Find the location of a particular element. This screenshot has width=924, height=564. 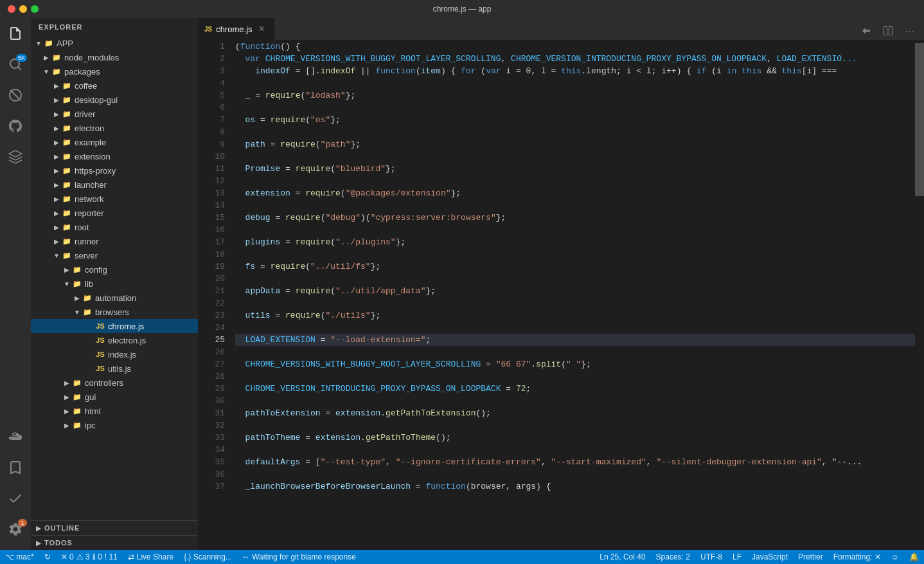

code-line-7: os = require("os"}; is located at coordinates (575, 120).